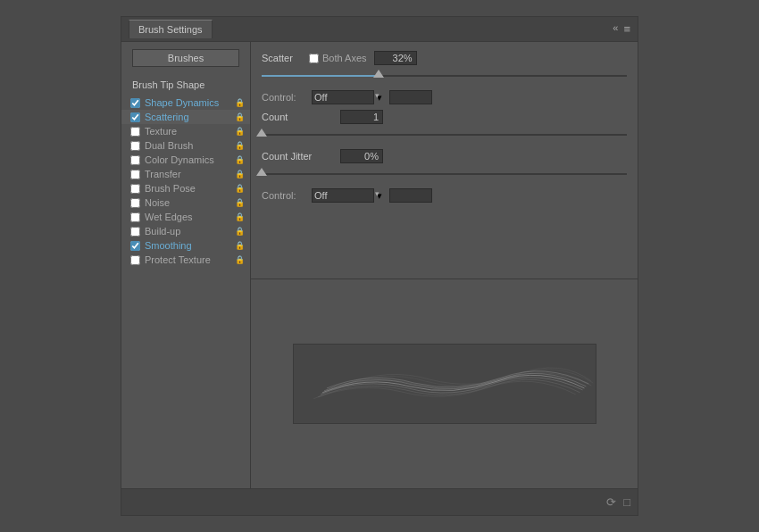  Describe the element at coordinates (262, 132) in the screenshot. I see `count-jitter-slider-thumb` at that location.